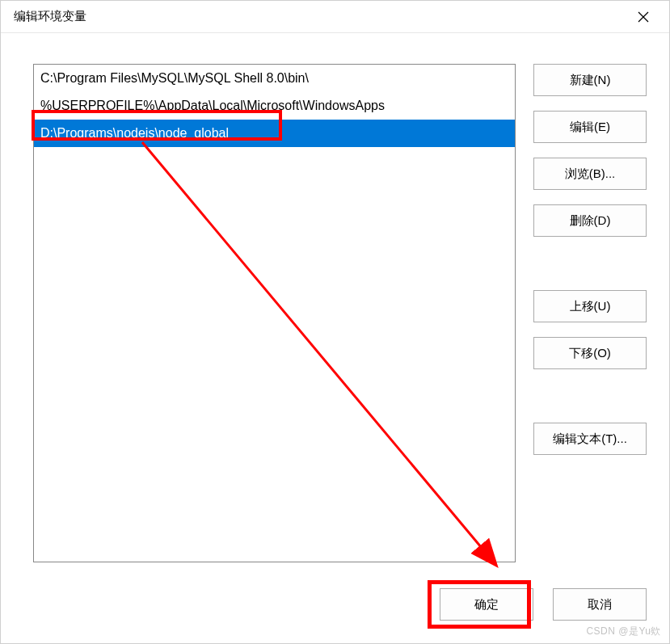 The image size is (670, 644). I want to click on new-button: 新建(N), so click(590, 80).